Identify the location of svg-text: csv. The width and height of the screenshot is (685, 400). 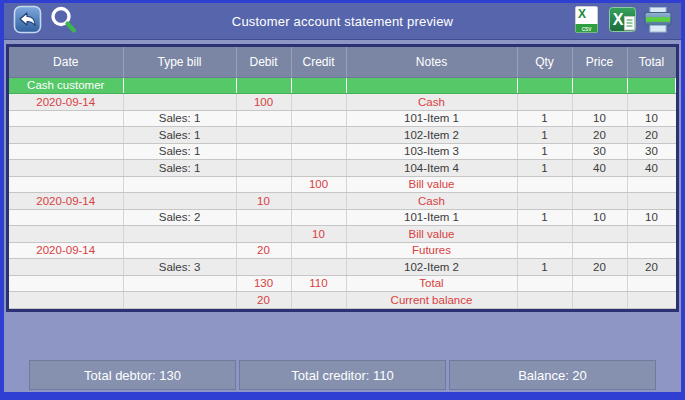
(586, 28).